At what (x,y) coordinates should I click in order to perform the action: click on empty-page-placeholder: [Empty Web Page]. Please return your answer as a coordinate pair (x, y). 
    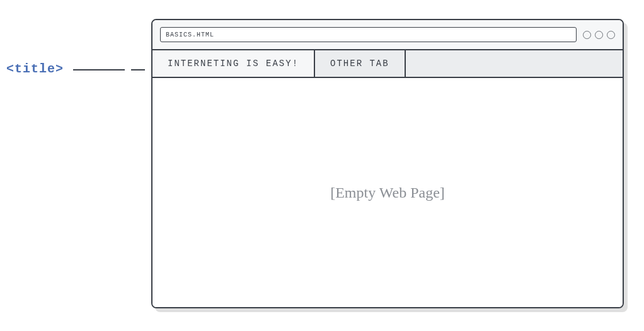
    Looking at the image, I should click on (388, 193).